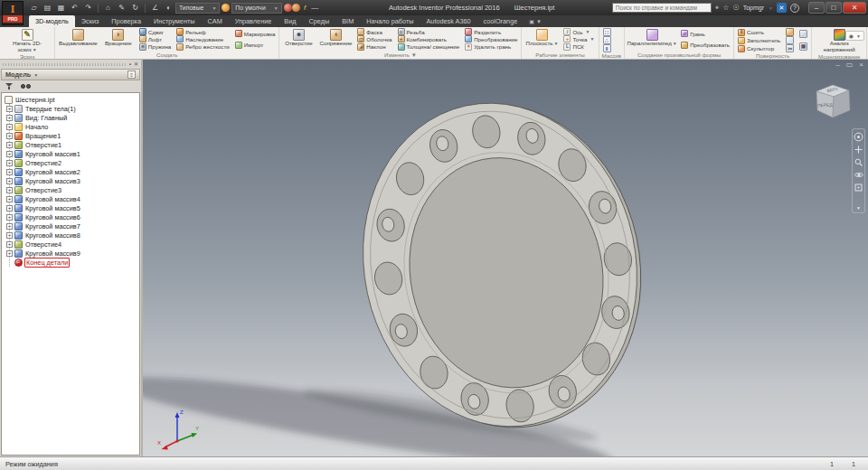 The height and width of the screenshot is (470, 868). Describe the element at coordinates (72, 172) in the screenshot. I see `tree-item-circular-pattern-feature: +Круговой массив2` at that location.